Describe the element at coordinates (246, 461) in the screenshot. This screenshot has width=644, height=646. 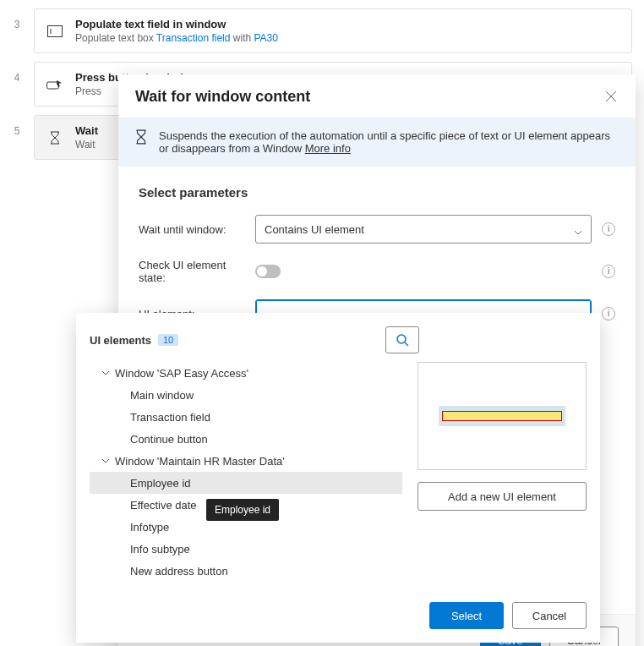
I see `tree-group: Window 'Maintain HR Master Data'` at that location.